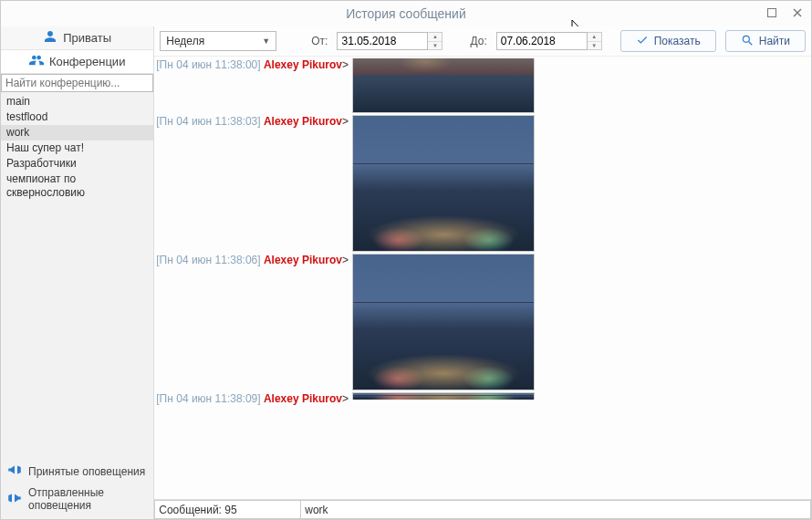 Image resolution: width=812 pixels, height=520 pixels. What do you see at coordinates (77, 148) in the screenshot?
I see `conference-list: main testflood work Наш супер чат! Разра…` at bounding box center [77, 148].